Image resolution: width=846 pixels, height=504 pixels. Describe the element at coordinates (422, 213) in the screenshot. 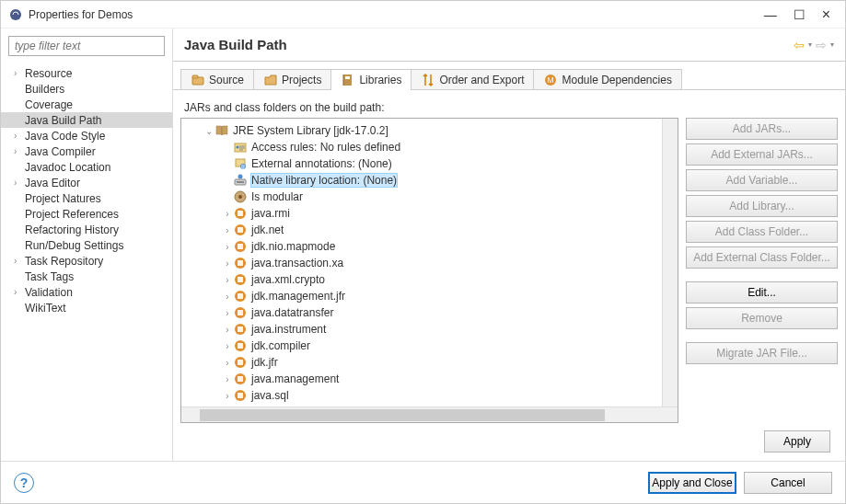

I see `lib-row: ›java.rmi` at that location.